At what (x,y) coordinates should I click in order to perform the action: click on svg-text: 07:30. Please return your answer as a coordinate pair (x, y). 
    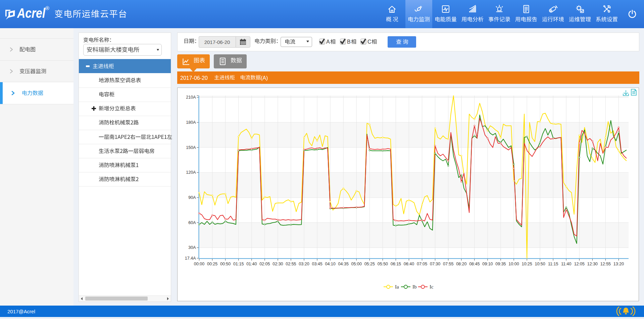
    Looking at the image, I should click on (435, 264).